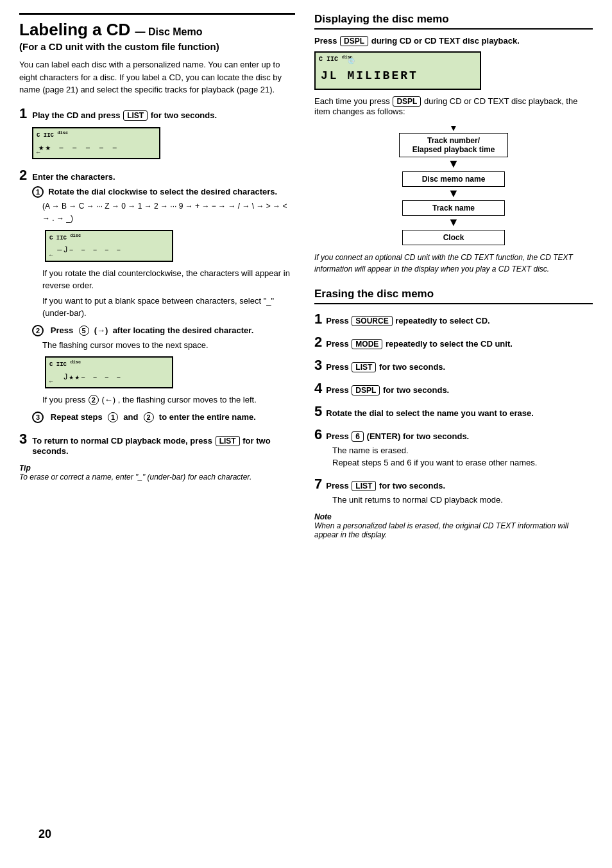  Describe the element at coordinates (94, 400) in the screenshot. I see `circle-2: 2` at that location.